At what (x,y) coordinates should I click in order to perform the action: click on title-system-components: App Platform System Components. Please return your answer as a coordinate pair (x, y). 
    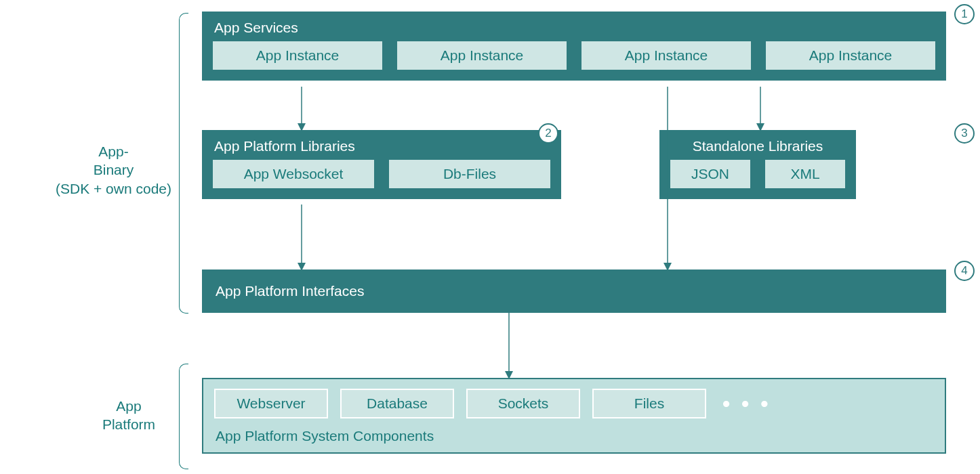
    Looking at the image, I should click on (575, 436).